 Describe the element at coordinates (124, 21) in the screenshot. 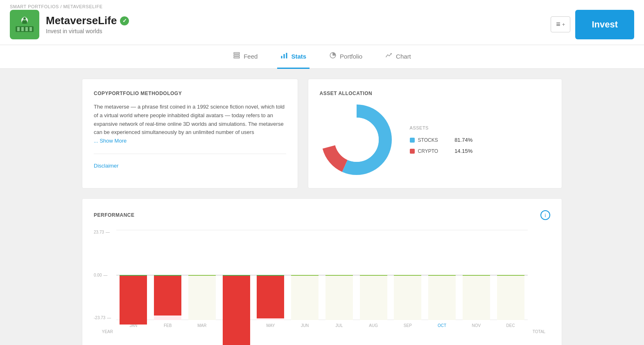

I see `verified-icon: ✓` at that location.